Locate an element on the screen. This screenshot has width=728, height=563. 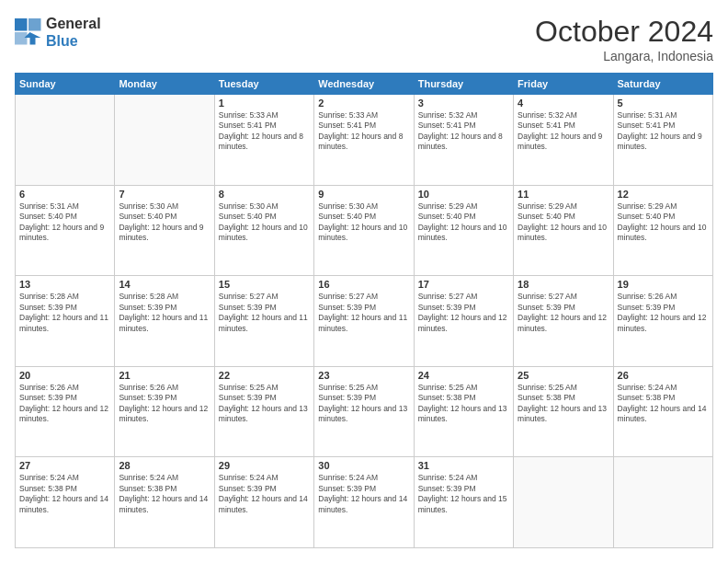
day-number: 30 is located at coordinates (364, 465).